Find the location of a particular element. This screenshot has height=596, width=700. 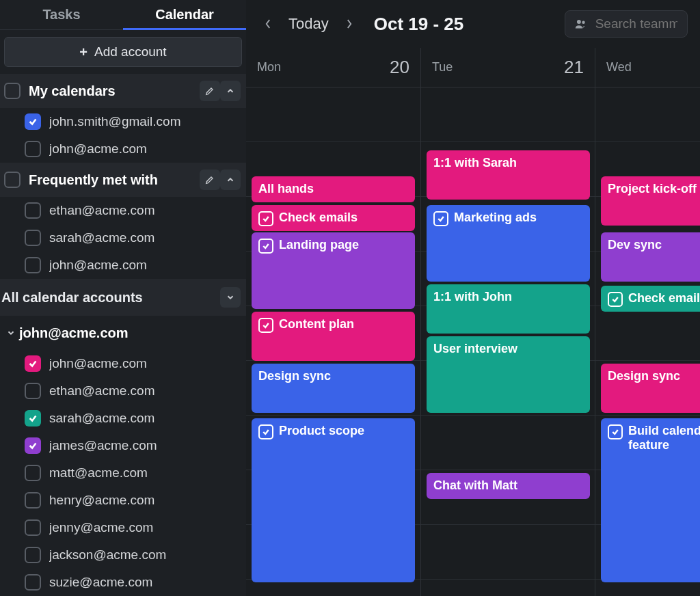

calendar-event: Content plan is located at coordinates (334, 336).